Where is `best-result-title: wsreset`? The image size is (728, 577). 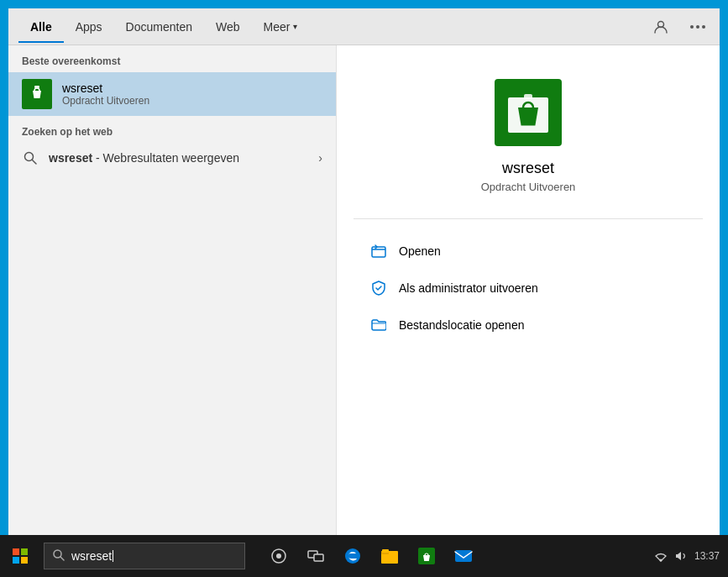 best-result-title: wsreset is located at coordinates (106, 88).